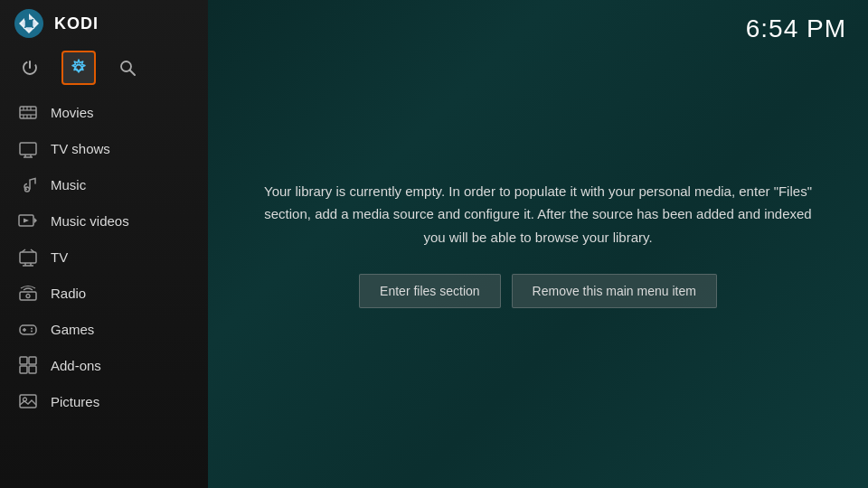  I want to click on app-header: KODI, so click(104, 23).